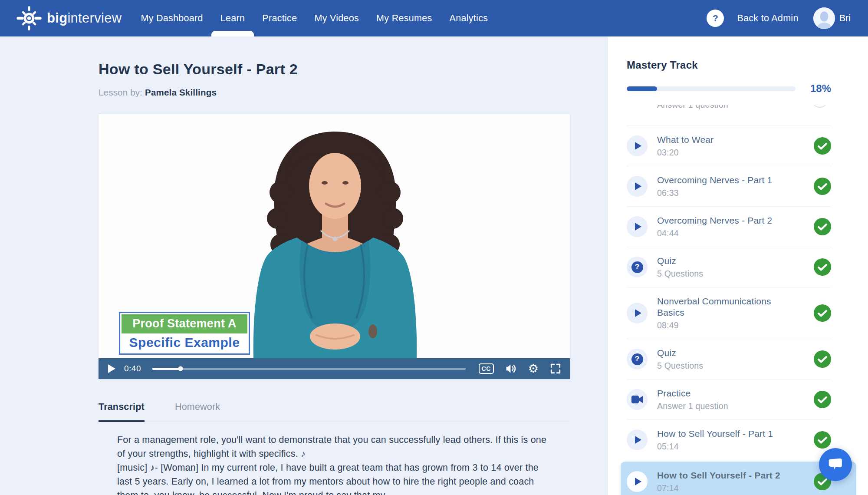 Image resolution: width=868 pixels, height=495 pixels. I want to click on item-title: Overcoming Nerves - Part 2, so click(714, 221).